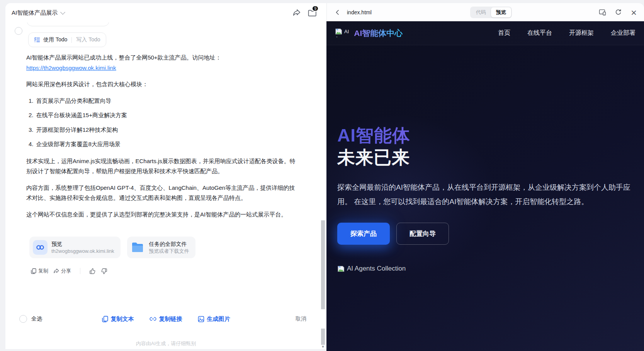  What do you see at coordinates (67, 40) in the screenshot?
I see `todo-pill: 使用 Todo 写入 Todo` at bounding box center [67, 40].